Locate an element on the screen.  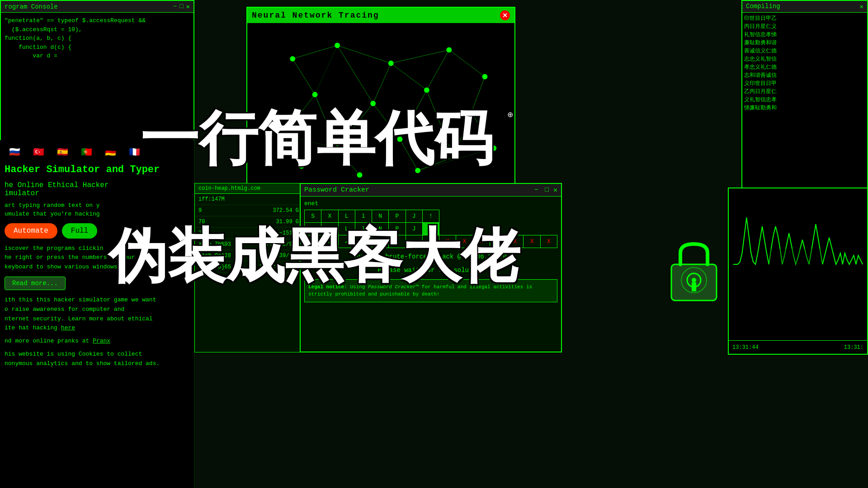
grid-cell: ! is located at coordinates (430, 216).